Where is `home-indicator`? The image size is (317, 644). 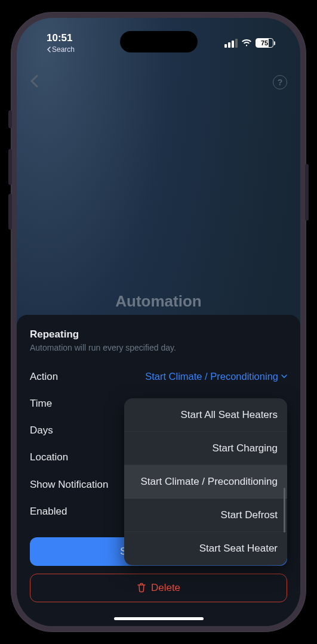 home-indicator is located at coordinates (159, 619).